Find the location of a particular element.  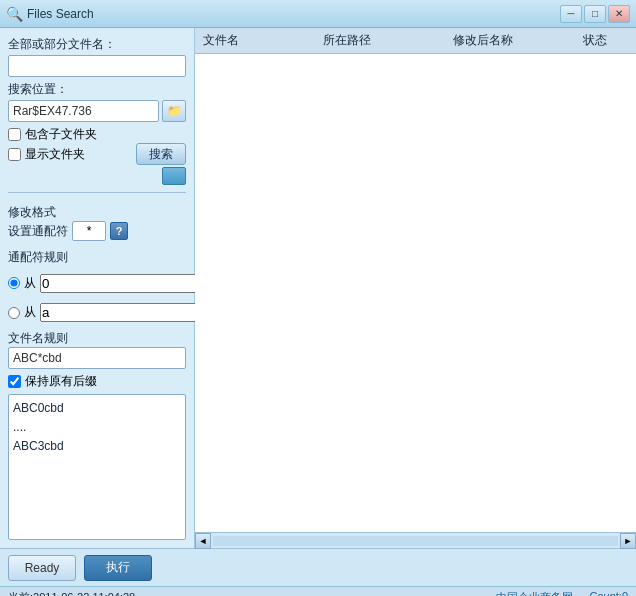

include-subfolders-label: 包含子文件夹 is located at coordinates (61, 134).